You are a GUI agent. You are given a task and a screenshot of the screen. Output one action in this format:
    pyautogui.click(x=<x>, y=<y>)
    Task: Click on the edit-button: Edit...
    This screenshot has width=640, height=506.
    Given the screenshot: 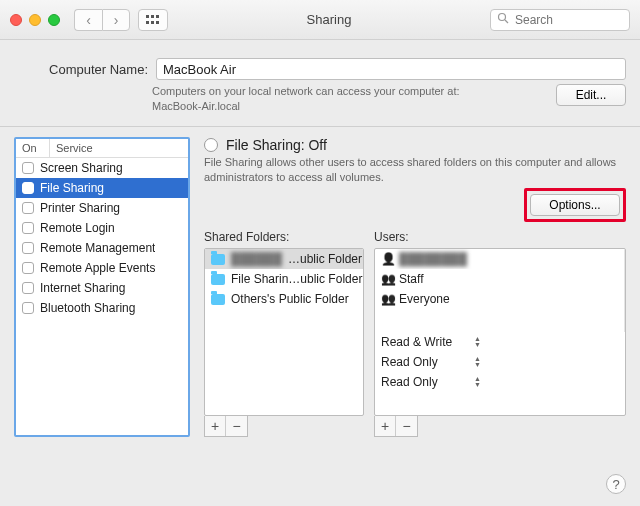 What is the action you would take?
    pyautogui.click(x=591, y=95)
    